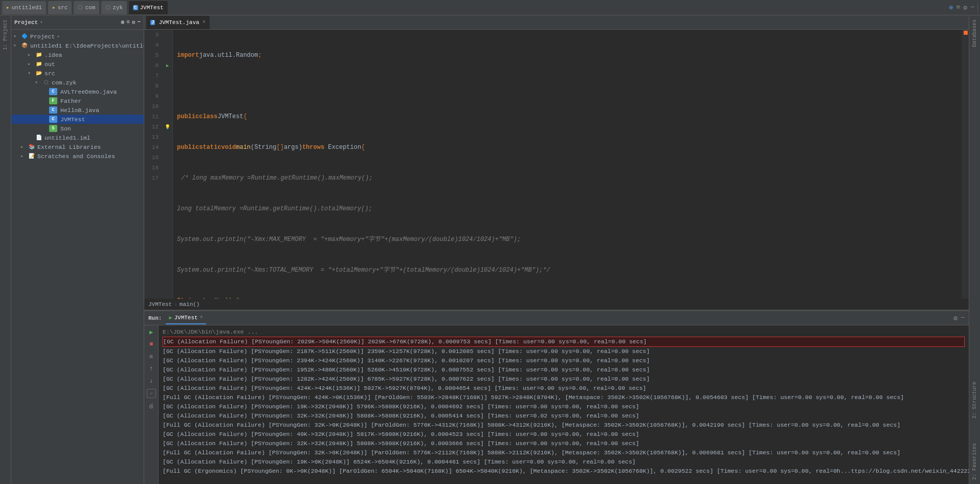 This screenshot has height=484, width=980. Describe the element at coordinates (78, 36) in the screenshot. I see `tree-item-project: ▾ 🔷 Project ▾` at that location.